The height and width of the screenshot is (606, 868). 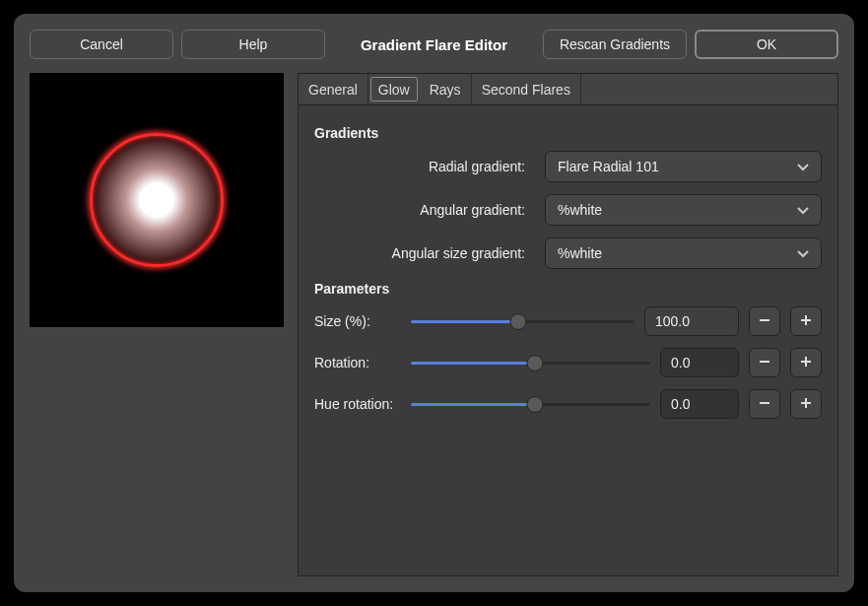 I want to click on size-label: Size (%):, so click(x=358, y=321).